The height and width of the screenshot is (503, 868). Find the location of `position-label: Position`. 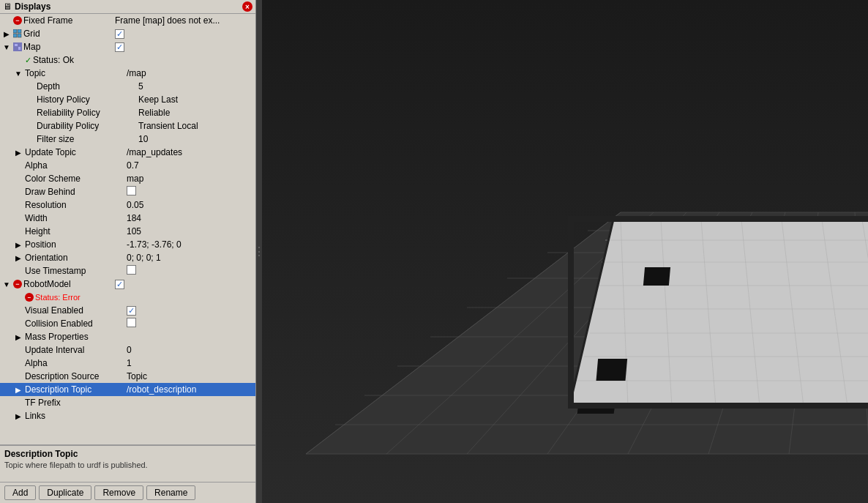

position-label: Position is located at coordinates (41, 245).